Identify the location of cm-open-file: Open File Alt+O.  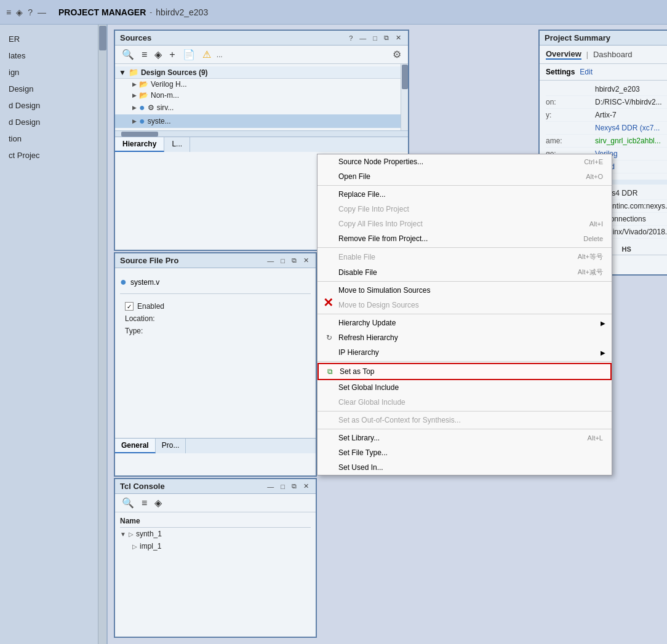
(465, 177).